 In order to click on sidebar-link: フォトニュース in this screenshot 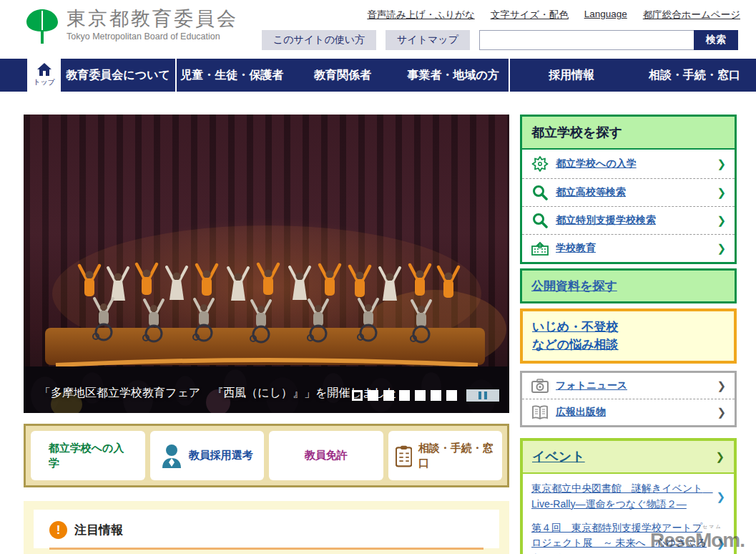, I will do `click(637, 386)`.